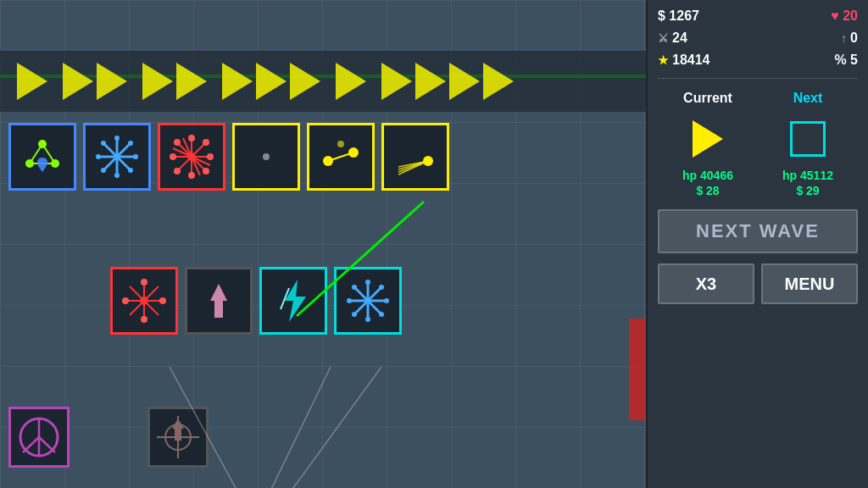 Image resolution: width=868 pixels, height=488 pixels. What do you see at coordinates (706, 284) in the screenshot?
I see `x3-button: X3` at bounding box center [706, 284].